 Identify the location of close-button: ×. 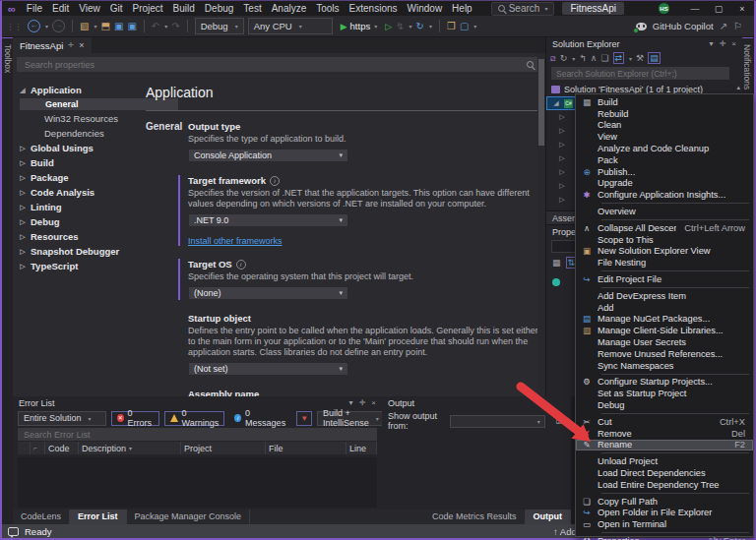
(742, 8).